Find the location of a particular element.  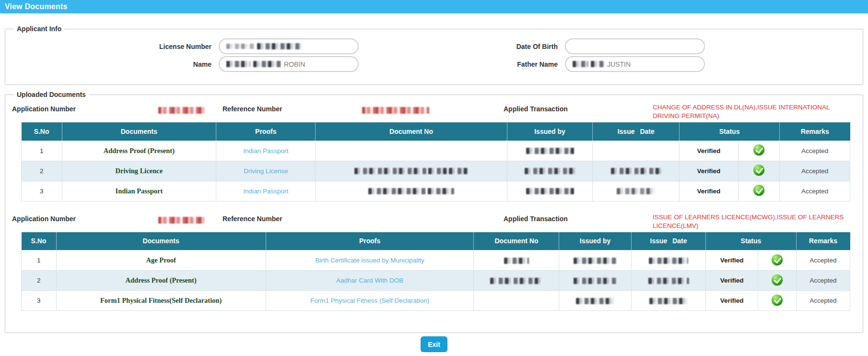

proof-cell: Driving License is located at coordinates (266, 171).